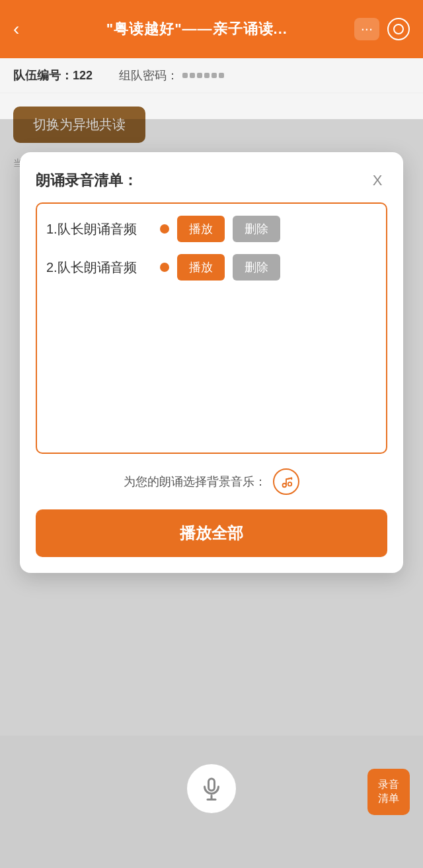 Image resolution: width=423 pixels, height=868 pixels. What do you see at coordinates (212, 29) in the screenshot?
I see `top-nav: ‹ "粤读越好"——亲子诵读... ···` at bounding box center [212, 29].